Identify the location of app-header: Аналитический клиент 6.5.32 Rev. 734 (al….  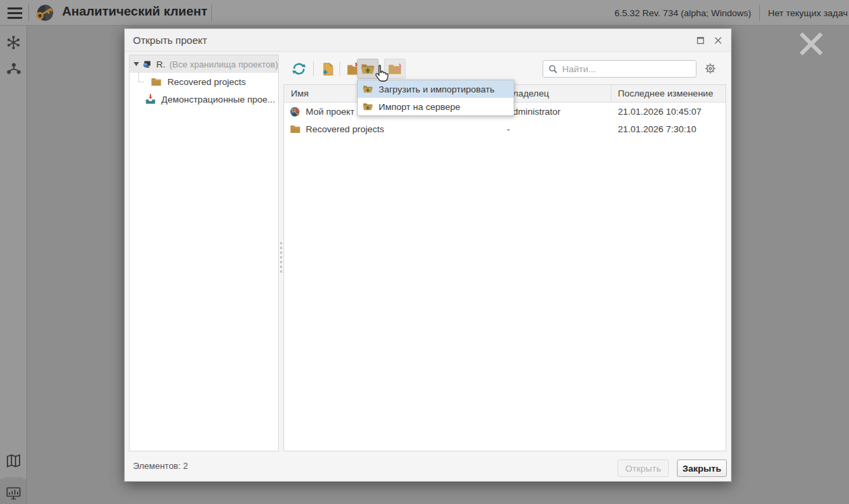
(424, 13).